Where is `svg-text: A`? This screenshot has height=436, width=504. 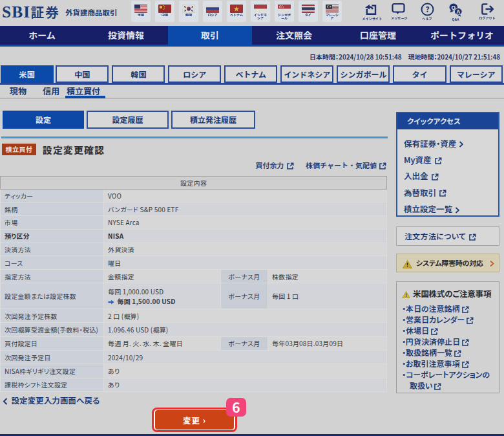
svg-text: A is located at coordinates (457, 11).